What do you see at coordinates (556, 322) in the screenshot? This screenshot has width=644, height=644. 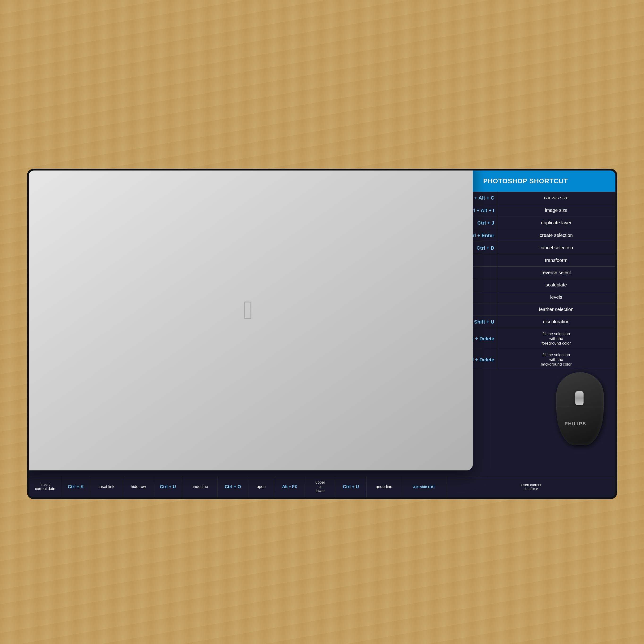 I see `ps-desc-11: discoloration` at bounding box center [556, 322].